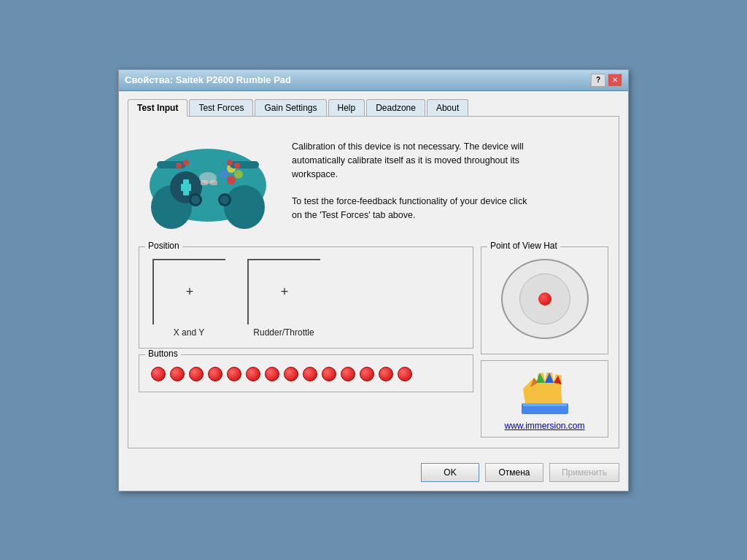 This screenshot has height=560, width=747. What do you see at coordinates (208, 182) in the screenshot?
I see `gamepad-image` at bounding box center [208, 182].